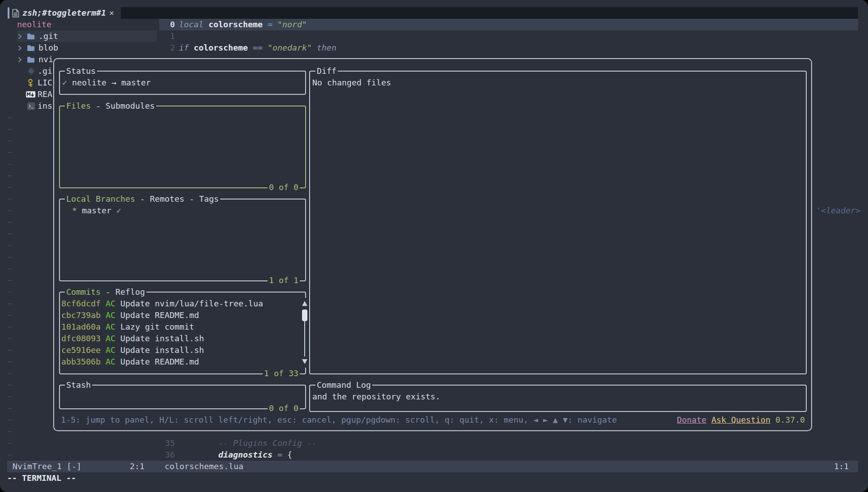 This screenshot has height=492, width=868. What do you see at coordinates (376, 397) in the screenshot?
I see `command-log-content: and the repository exists.` at bounding box center [376, 397].